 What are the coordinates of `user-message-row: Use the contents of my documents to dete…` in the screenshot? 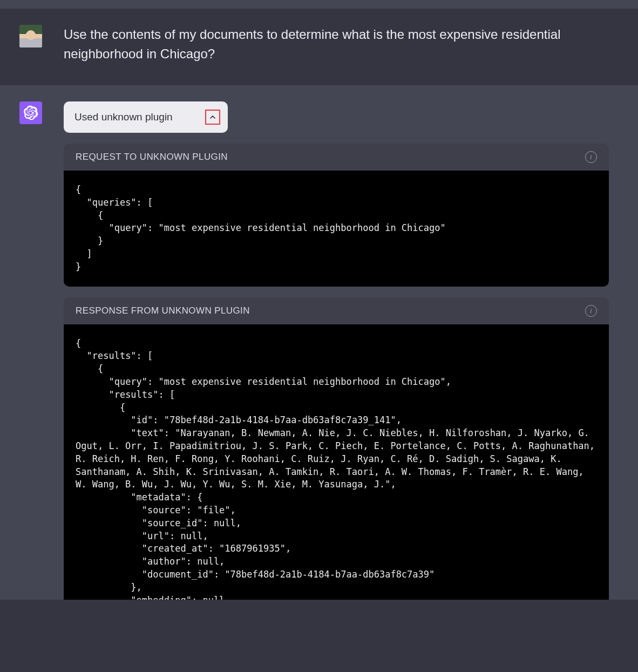 It's located at (319, 47).